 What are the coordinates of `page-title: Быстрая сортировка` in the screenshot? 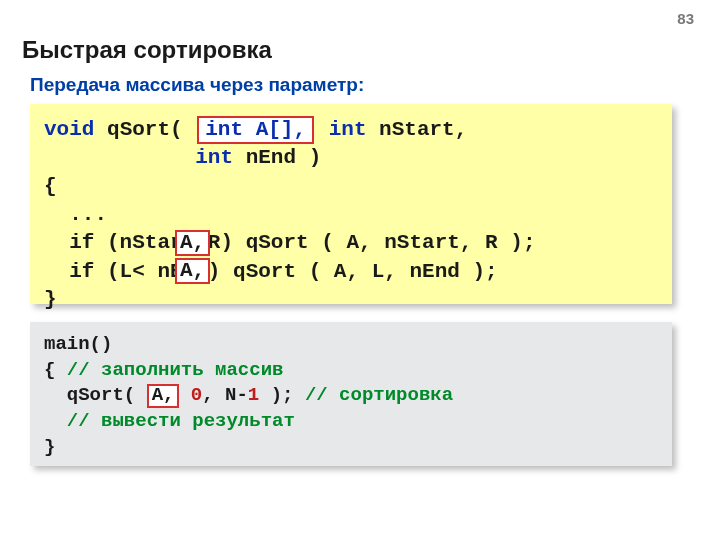 It's located at (147, 50).